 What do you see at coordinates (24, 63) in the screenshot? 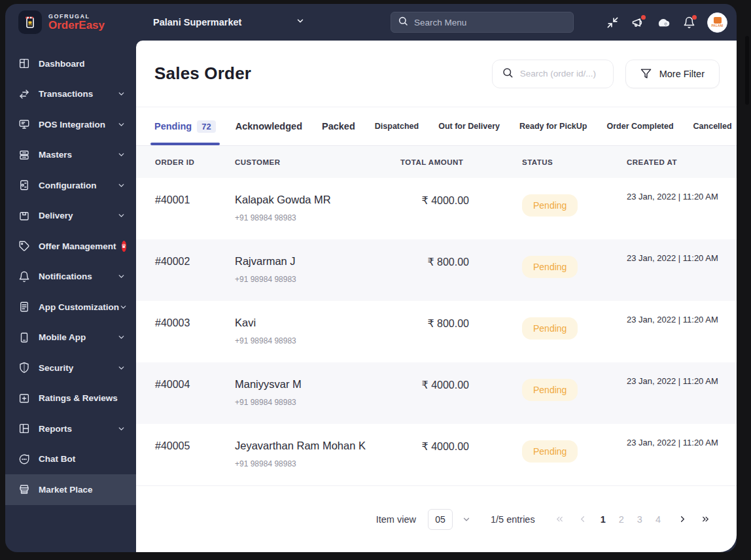
I see `dashboard-icon` at bounding box center [24, 63].